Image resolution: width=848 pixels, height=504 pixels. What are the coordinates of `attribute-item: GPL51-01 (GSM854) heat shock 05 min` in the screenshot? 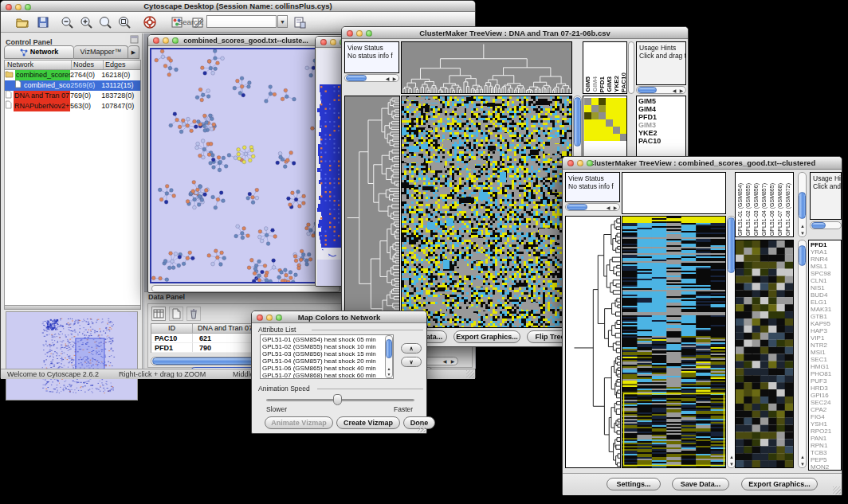 It's located at (327, 339).